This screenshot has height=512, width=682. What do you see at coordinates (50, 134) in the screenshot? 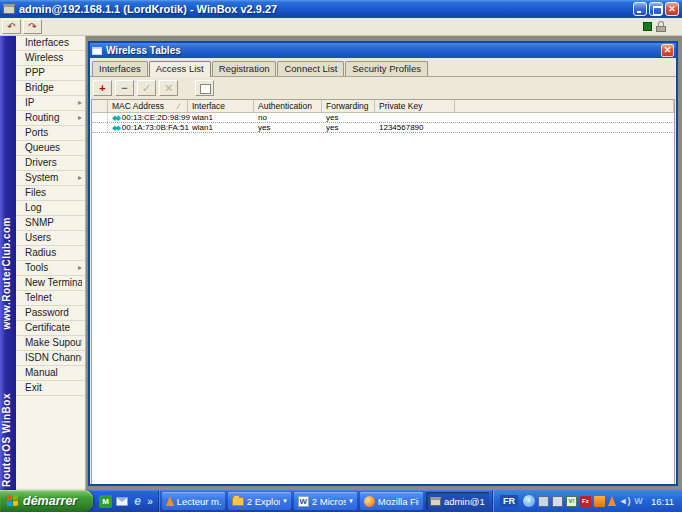
I see `sidebar-item-ports: Ports` at bounding box center [50, 134].